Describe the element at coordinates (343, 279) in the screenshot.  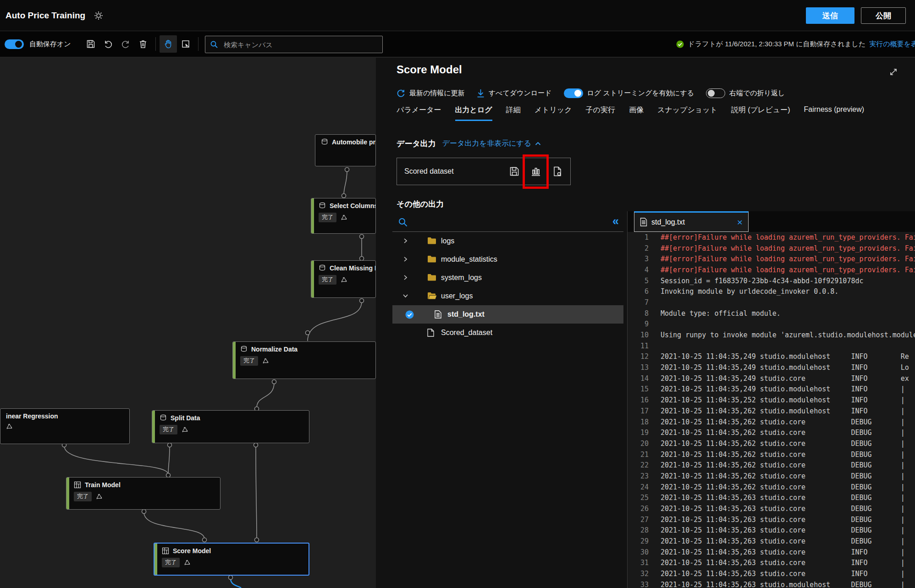
I see `node-clean-missing-data: Clean Missing Da 完了` at that location.